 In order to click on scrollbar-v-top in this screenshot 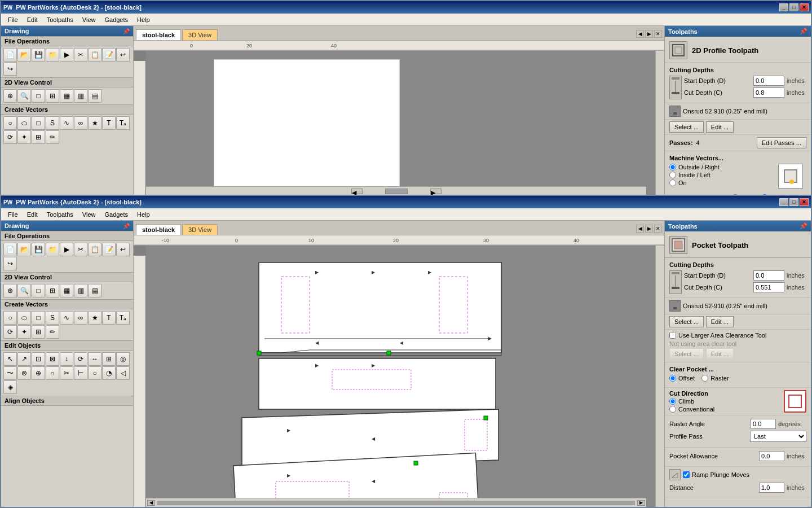, I will do `click(660, 123)`.